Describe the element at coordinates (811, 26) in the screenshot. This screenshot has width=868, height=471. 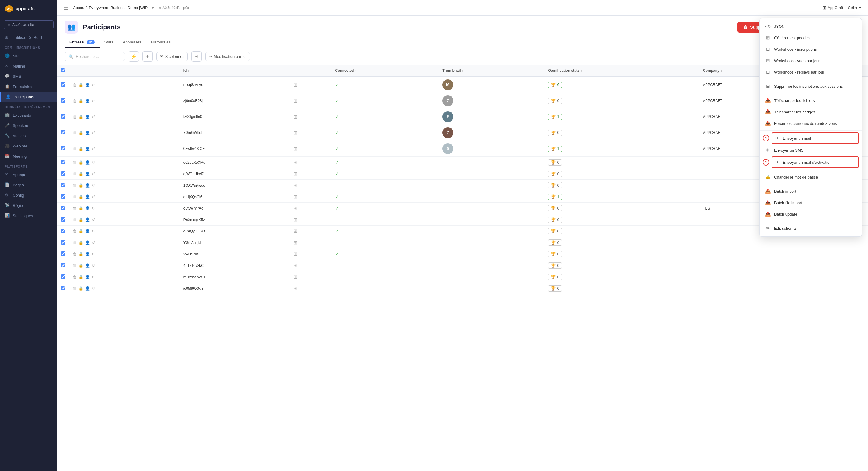
I see `dropdown-item-json: </>JSON` at that location.